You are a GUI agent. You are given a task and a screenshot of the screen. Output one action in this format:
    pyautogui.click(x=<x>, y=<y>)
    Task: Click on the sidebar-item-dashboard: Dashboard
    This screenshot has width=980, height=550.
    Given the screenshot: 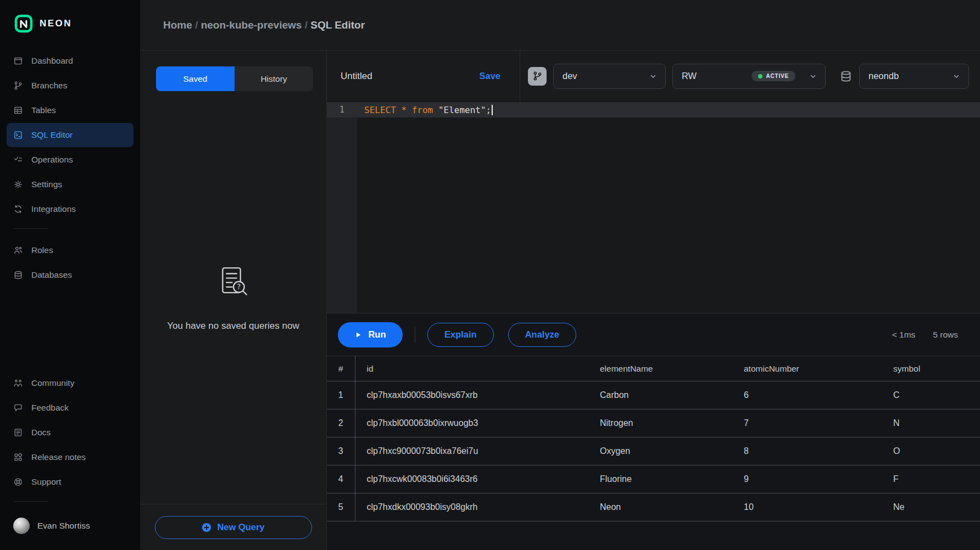 What is the action you would take?
    pyautogui.click(x=70, y=61)
    